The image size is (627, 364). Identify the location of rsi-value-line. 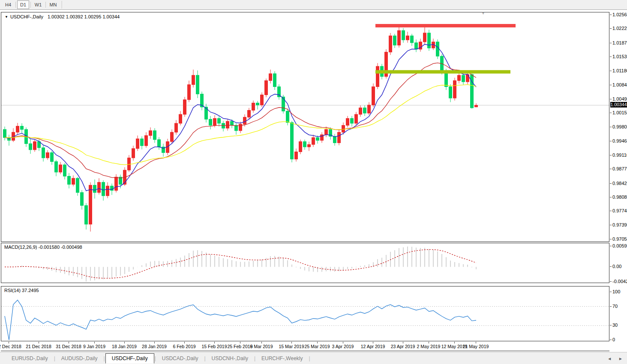
(240, 320).